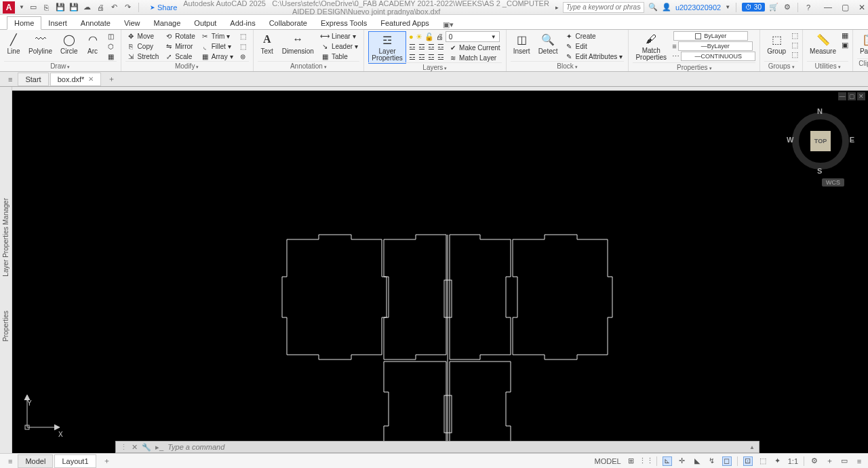 Image resolution: width=868 pixels, height=468 pixels. What do you see at coordinates (9, 7) in the screenshot?
I see `app-logo: A` at bounding box center [9, 7].